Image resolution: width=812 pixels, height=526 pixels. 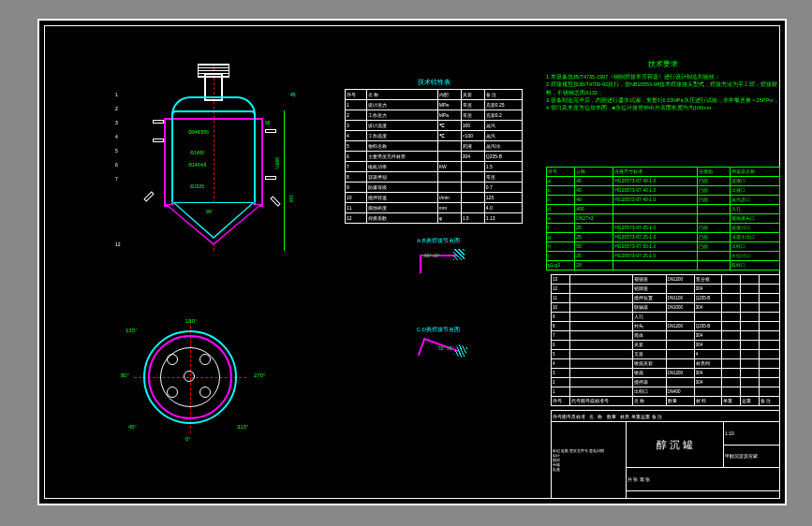 What do you see at coordinates (356, 146) in the screenshot?
I see `tech-cell: 5` at bounding box center [356, 146].